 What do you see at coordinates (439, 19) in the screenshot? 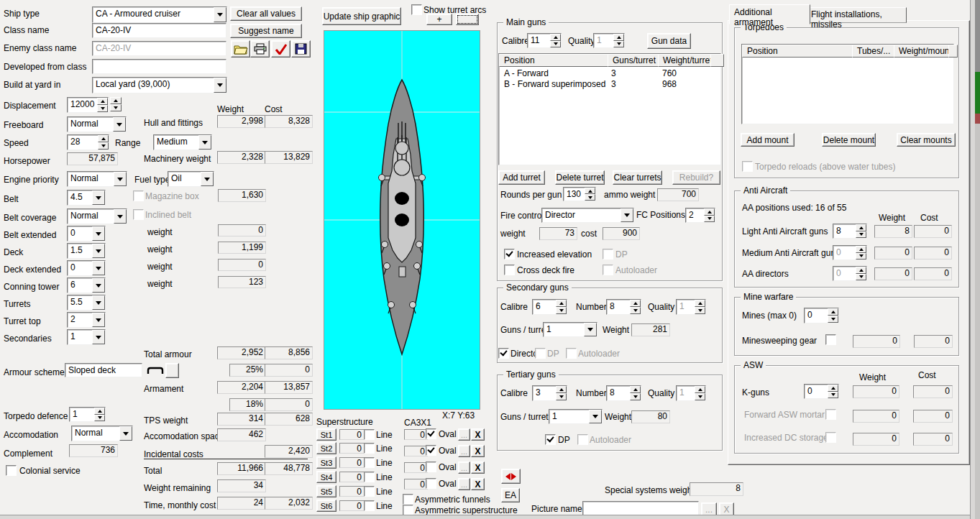
I see `zoom-in-button: +` at bounding box center [439, 19].